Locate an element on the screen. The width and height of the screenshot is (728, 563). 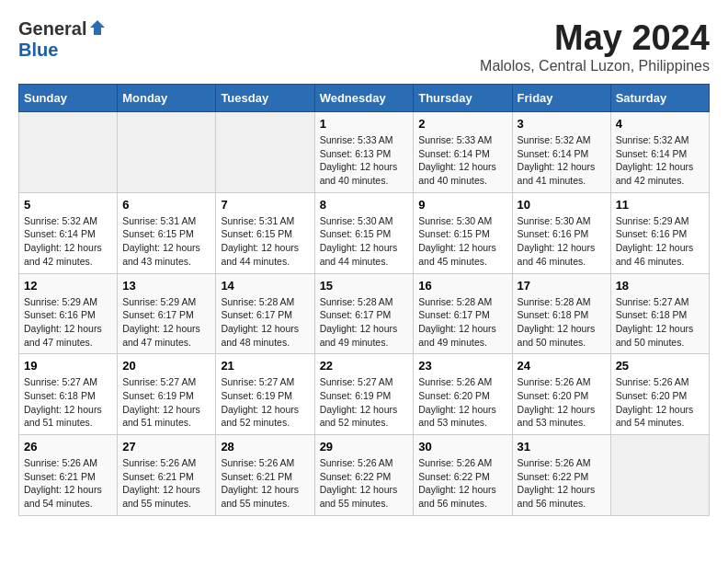
column-header-thursday: Thursday is located at coordinates (463, 98).